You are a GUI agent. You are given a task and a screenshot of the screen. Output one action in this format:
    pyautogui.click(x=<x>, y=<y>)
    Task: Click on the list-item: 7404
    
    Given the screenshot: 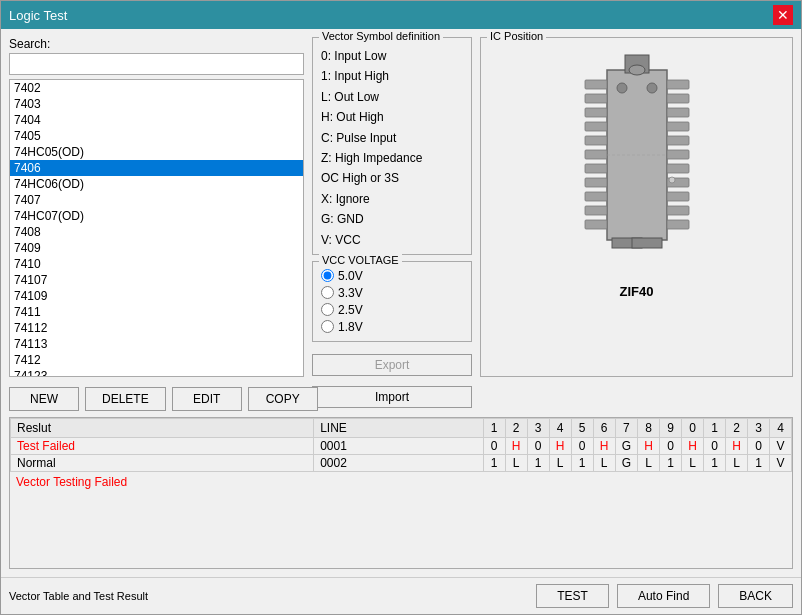 What is the action you would take?
    pyautogui.click(x=156, y=120)
    